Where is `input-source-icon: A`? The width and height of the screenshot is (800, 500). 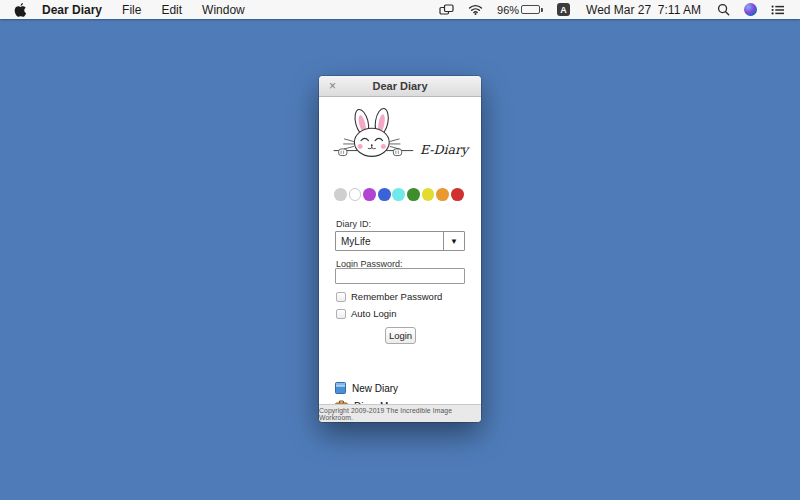
input-source-icon: A is located at coordinates (564, 10).